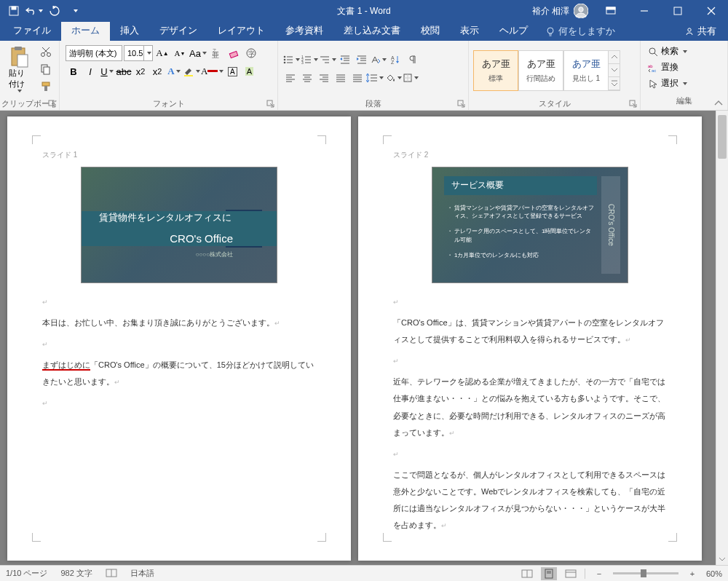  What do you see at coordinates (307, 78) in the screenshot?
I see `align-center-button` at bounding box center [307, 78].